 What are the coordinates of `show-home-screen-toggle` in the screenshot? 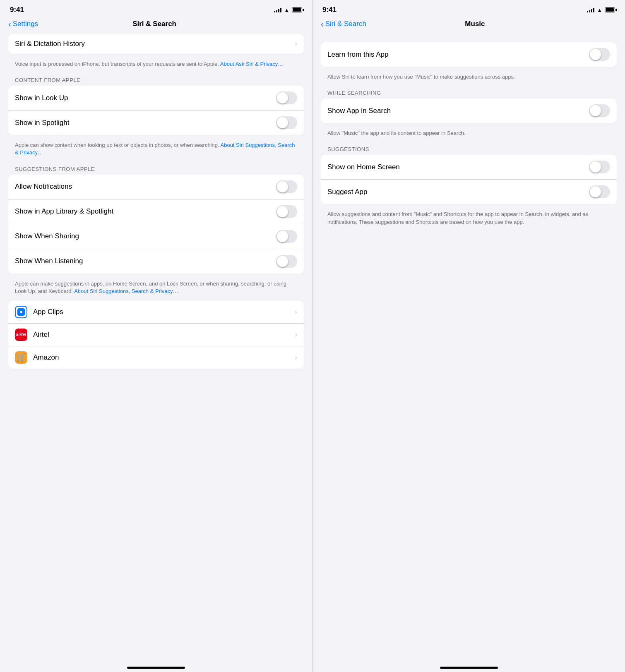 It's located at (599, 167).